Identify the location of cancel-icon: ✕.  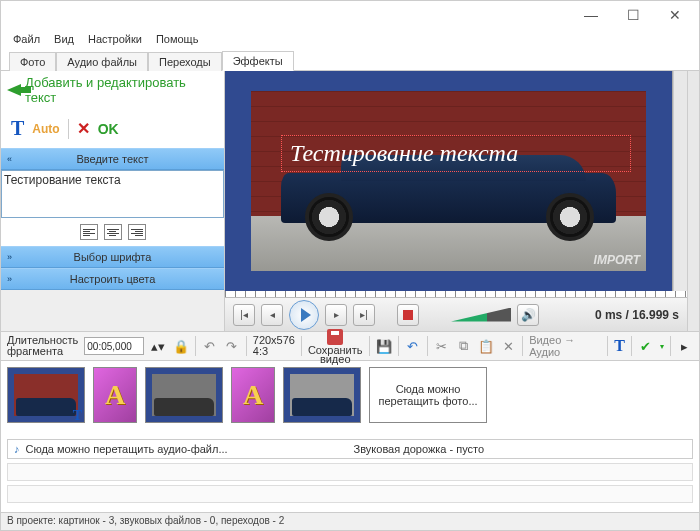
(84, 128).